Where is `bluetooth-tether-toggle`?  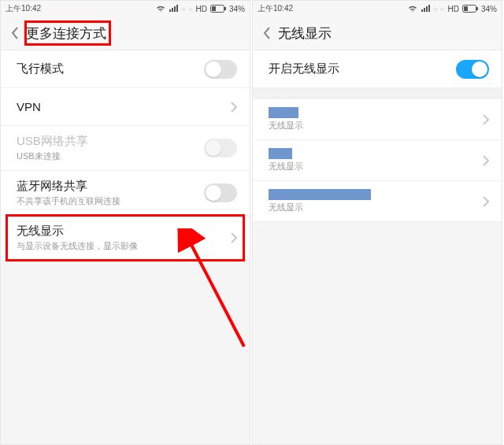
bluetooth-tether-toggle is located at coordinates (220, 193).